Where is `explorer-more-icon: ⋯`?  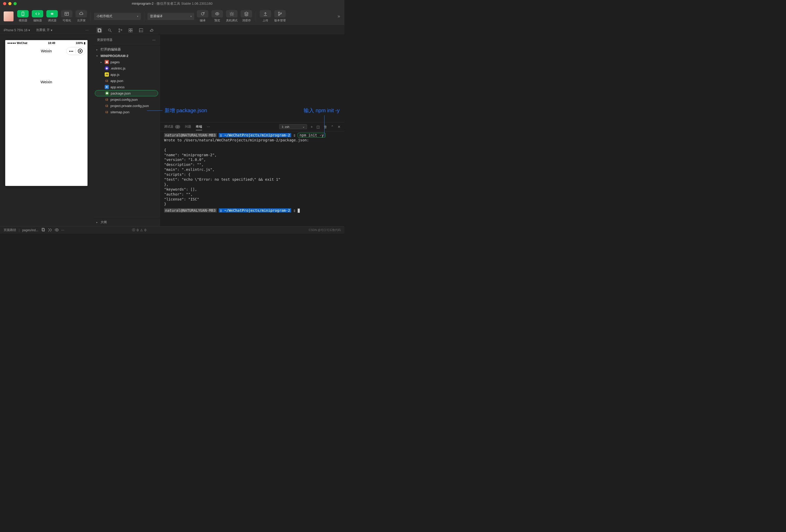 explorer-more-icon: ⋯ is located at coordinates (154, 40).